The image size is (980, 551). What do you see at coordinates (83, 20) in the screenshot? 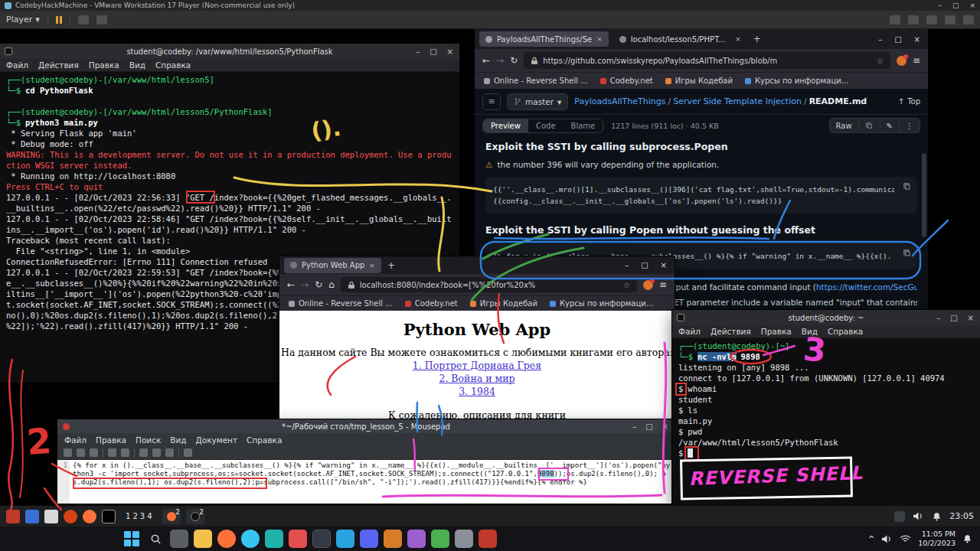
I see `send-ctrl-alt-del-button` at bounding box center [83, 20].